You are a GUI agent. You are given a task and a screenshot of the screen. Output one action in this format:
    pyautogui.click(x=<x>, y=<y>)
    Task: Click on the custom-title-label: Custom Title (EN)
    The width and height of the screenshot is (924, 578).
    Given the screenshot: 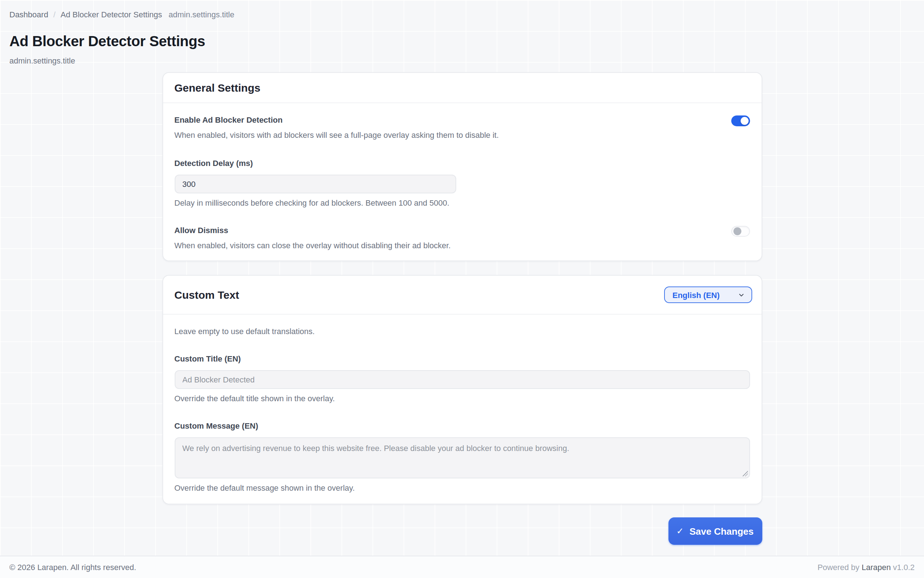 What is the action you would take?
    pyautogui.click(x=207, y=359)
    